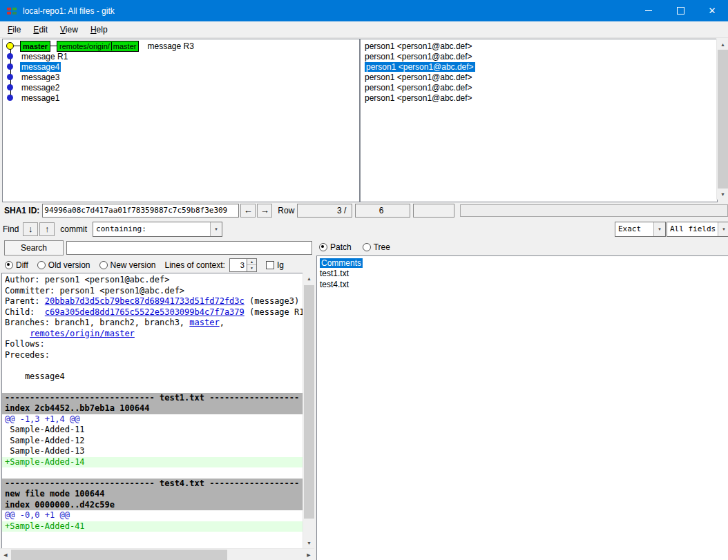  Describe the element at coordinates (40, 67) in the screenshot. I see `commit-message: message4` at that location.